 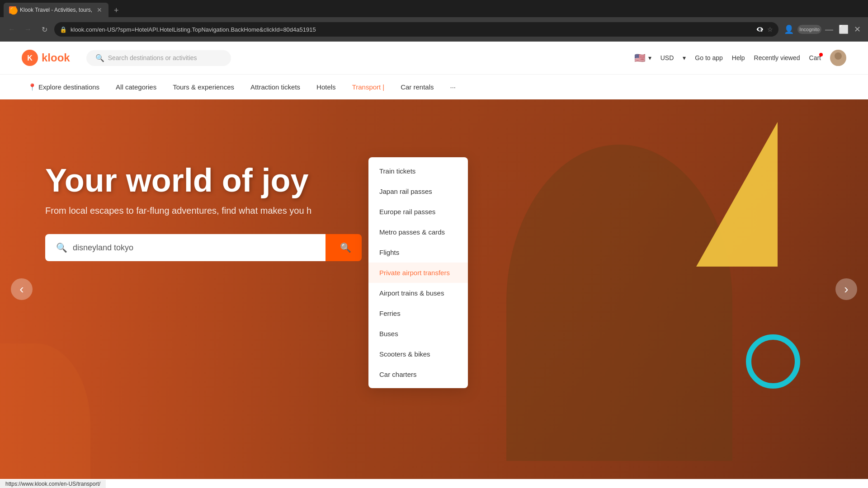 I want to click on hotels-nav: Hotels, so click(x=326, y=87).